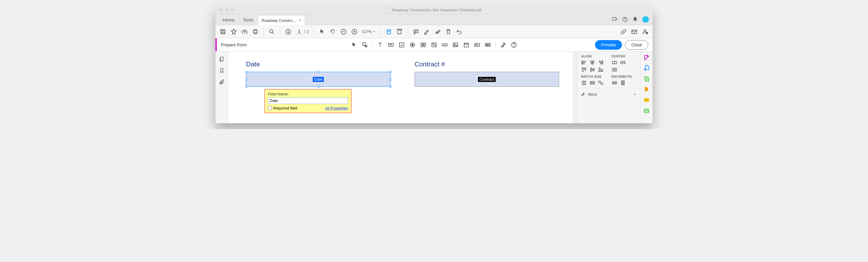 Image resolution: width=868 pixels, height=262 pixels. I want to click on date-field-icon, so click(466, 45).